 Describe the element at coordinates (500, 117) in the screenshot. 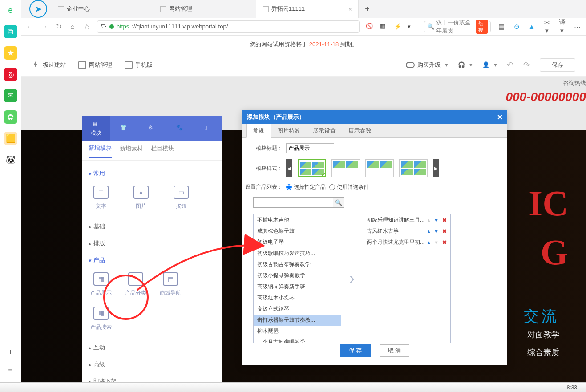

I see `modal-close-button: ✕` at that location.